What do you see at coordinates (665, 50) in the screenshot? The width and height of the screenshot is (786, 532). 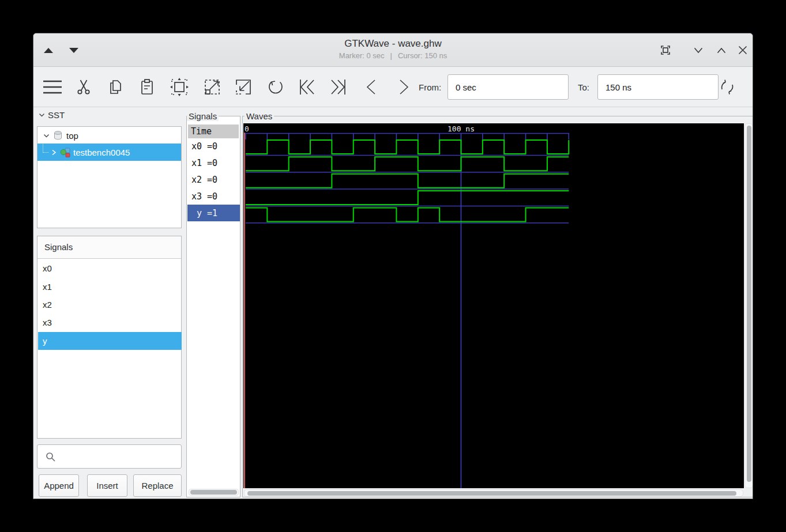 I see `fullscreen-button` at bounding box center [665, 50].